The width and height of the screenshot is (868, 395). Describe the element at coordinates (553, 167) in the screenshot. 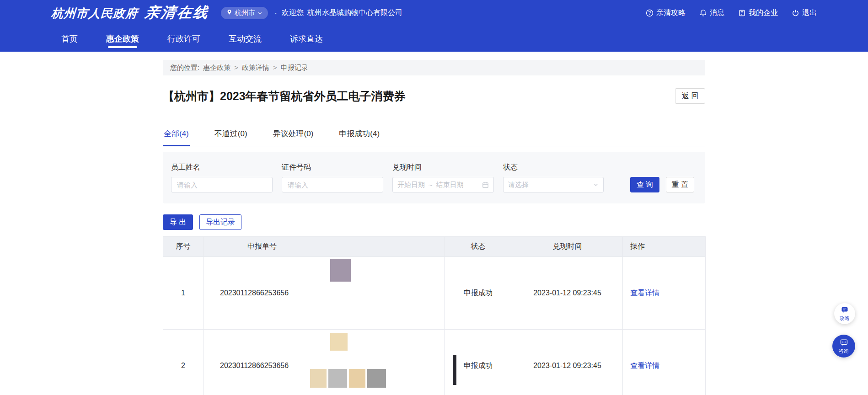

I see `status-label: 状态` at that location.